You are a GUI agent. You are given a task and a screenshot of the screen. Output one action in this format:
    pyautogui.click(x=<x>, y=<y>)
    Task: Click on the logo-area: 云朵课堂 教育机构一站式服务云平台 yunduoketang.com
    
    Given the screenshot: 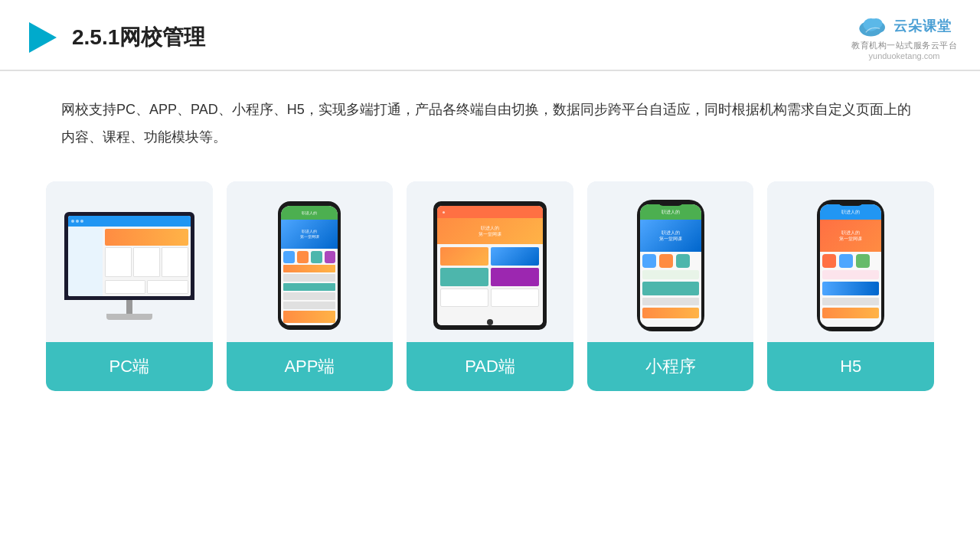 What is the action you would take?
    pyautogui.click(x=904, y=37)
    